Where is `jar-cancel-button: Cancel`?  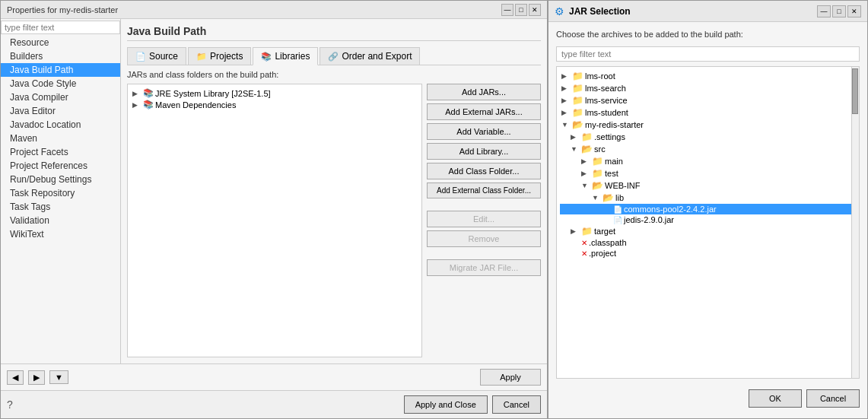 jar-cancel-button: Cancel is located at coordinates (833, 398).